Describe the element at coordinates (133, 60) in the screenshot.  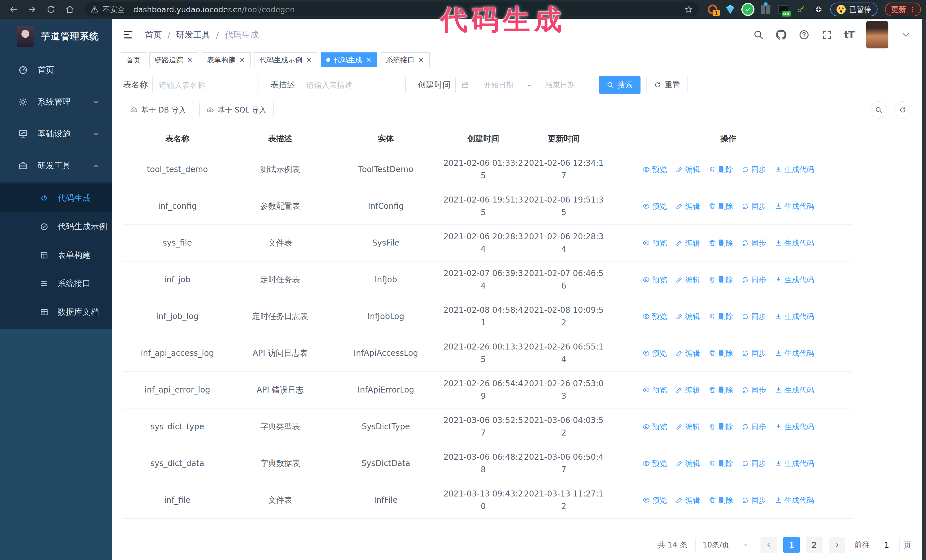
I see `tab-首页: 首页` at that location.